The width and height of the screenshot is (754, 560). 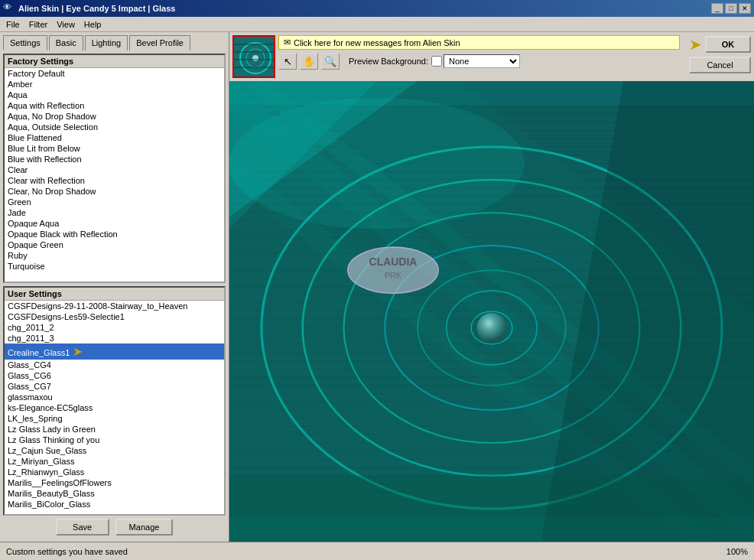 What do you see at coordinates (377, 43) in the screenshot?
I see `message-text: Click here for new messages from Alien S…` at bounding box center [377, 43].